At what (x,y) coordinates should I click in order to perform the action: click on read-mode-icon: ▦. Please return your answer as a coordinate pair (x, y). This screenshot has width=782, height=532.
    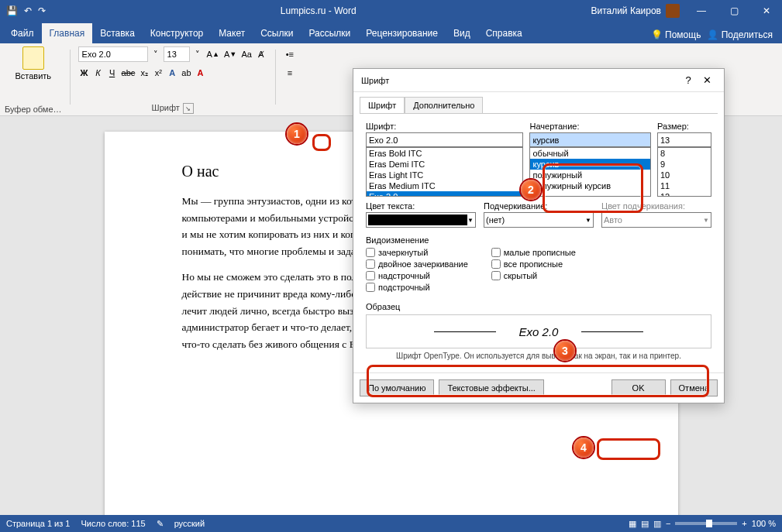
    Looking at the image, I should click on (632, 523).